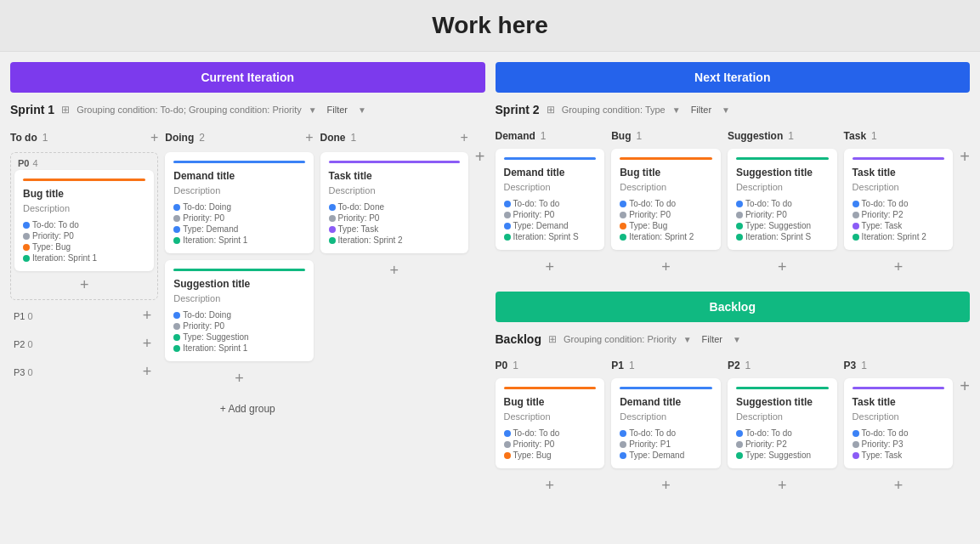  I want to click on bs-meta-1: To-do: To do, so click(782, 434).